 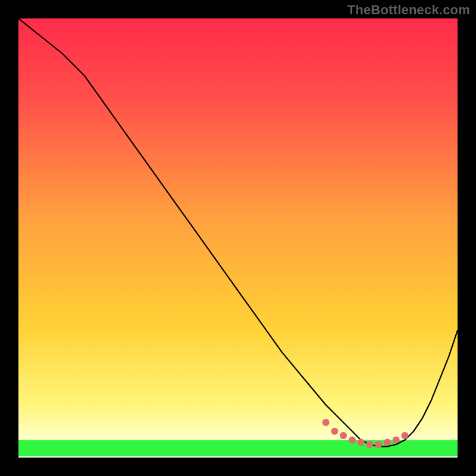 I want to click on watermark-text: TheBottleneck.com, so click(x=409, y=10).